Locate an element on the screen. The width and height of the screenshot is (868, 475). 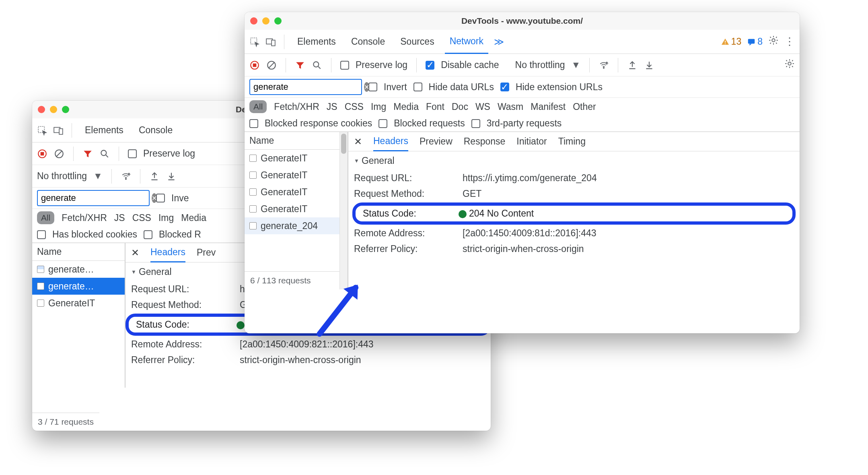
tab-preview: Prev is located at coordinates (206, 253).